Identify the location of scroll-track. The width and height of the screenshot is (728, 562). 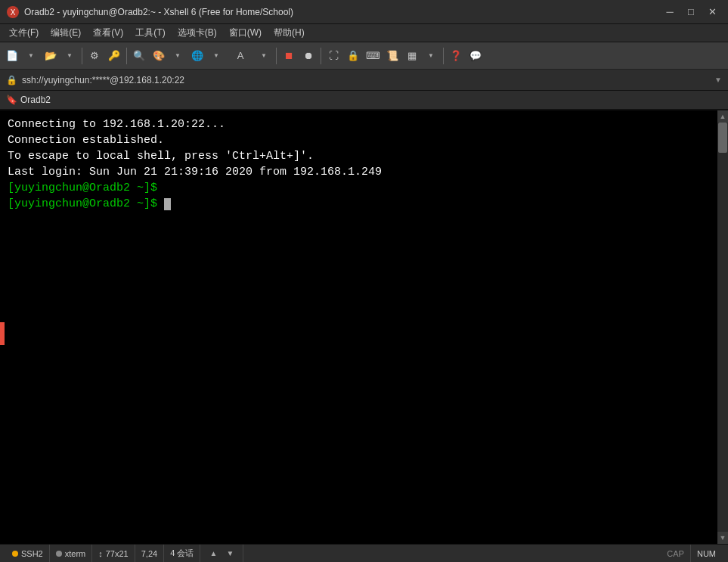
(723, 327).